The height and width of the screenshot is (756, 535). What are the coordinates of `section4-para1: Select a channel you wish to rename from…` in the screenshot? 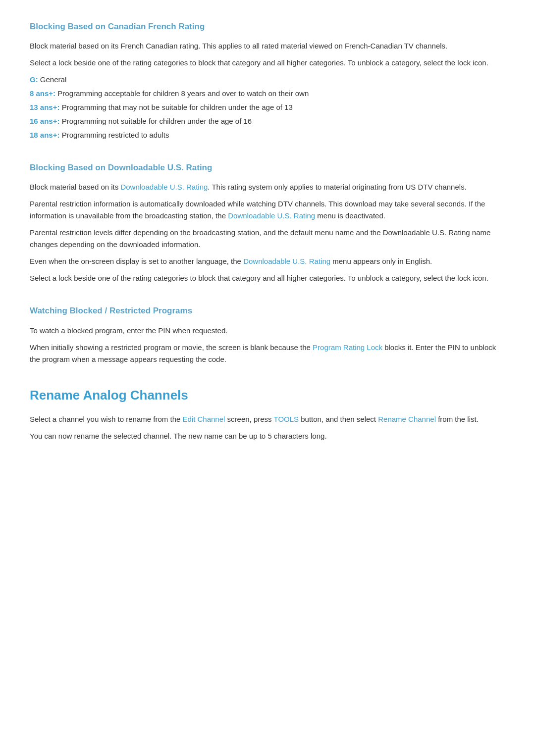 It's located at (268, 419).